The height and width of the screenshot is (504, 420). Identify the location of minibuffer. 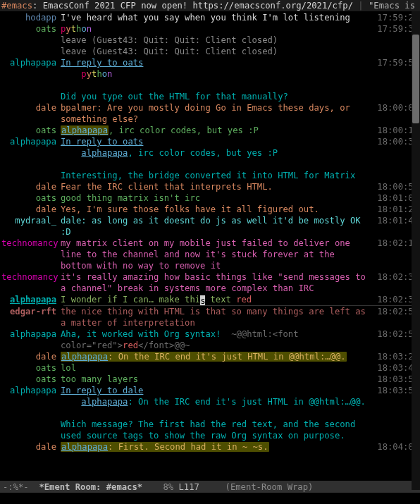
(210, 498).